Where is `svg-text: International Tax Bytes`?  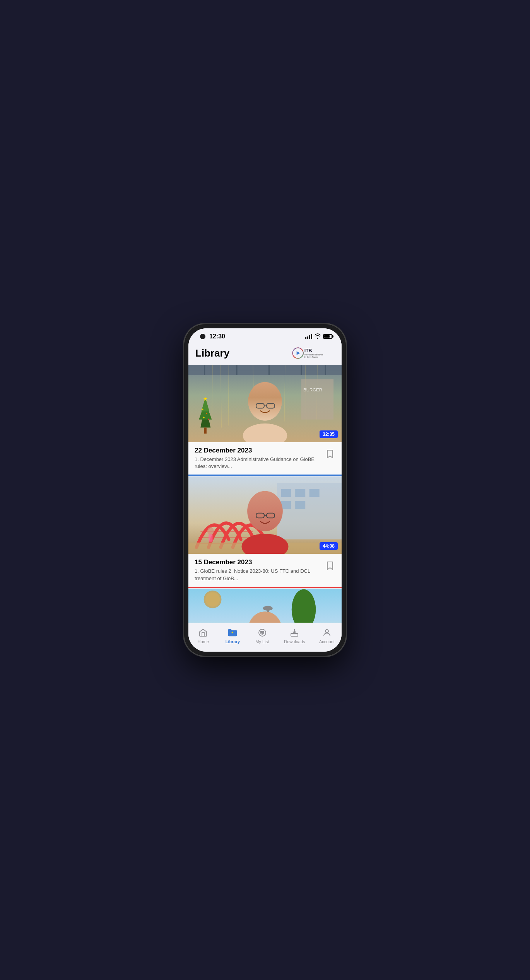 svg-text: International Tax Bytes is located at coordinates (314, 355).